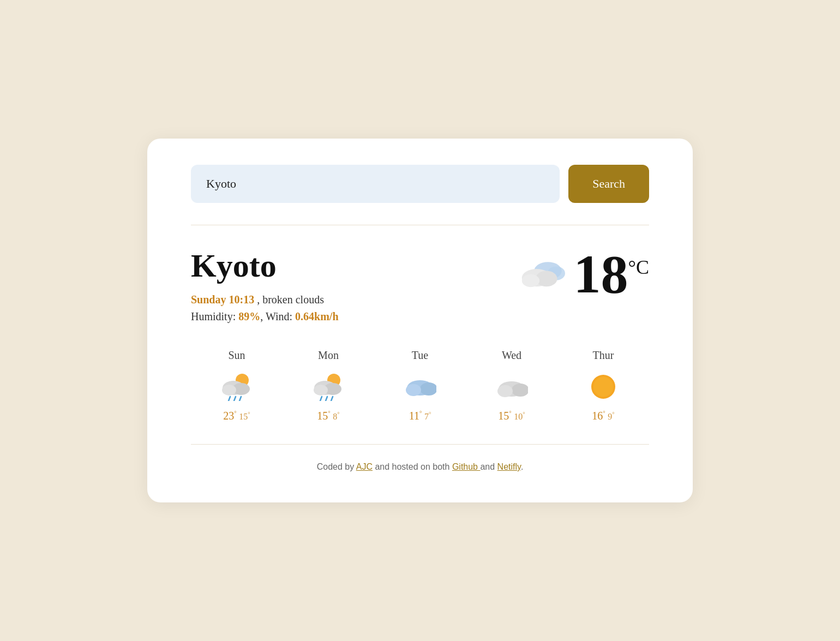 The width and height of the screenshot is (840, 641). I want to click on main-weather-icon, so click(541, 274).